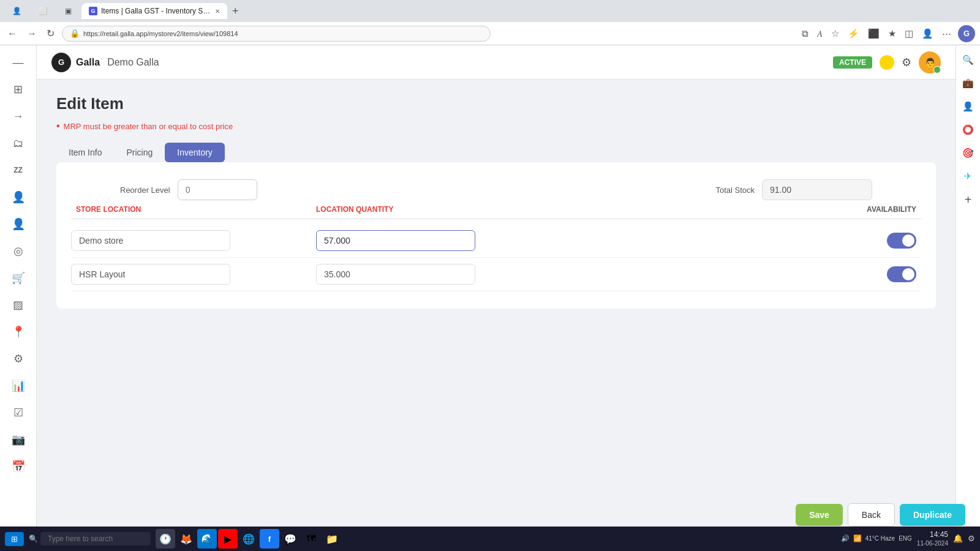  What do you see at coordinates (858, 539) in the screenshot?
I see `sys-icon-2: 📶` at bounding box center [858, 539].